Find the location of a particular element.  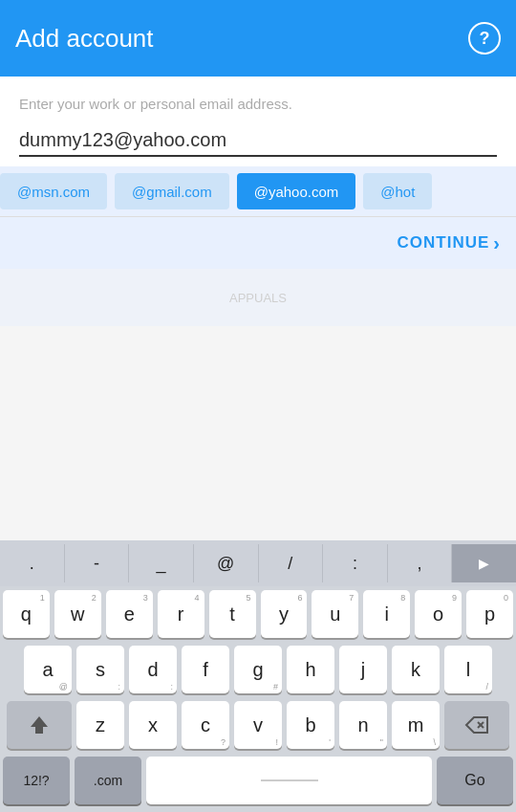

watermark-text: APPUALS is located at coordinates (258, 298).